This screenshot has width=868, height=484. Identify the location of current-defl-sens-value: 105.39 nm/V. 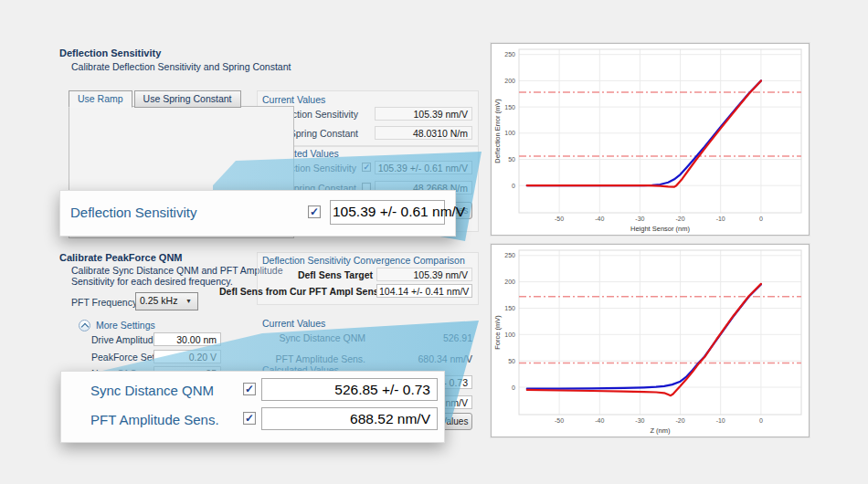
(424, 113).